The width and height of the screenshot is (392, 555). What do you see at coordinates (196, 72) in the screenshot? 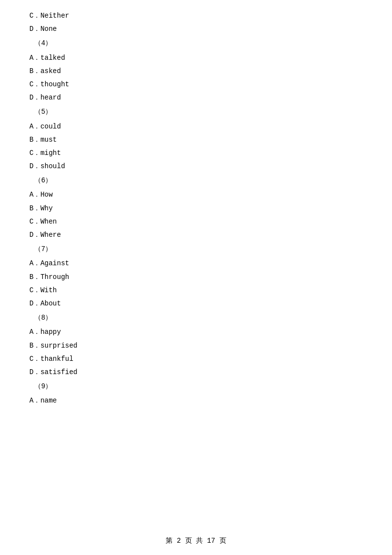
I see `b-asked: B．asked` at bounding box center [196, 72].